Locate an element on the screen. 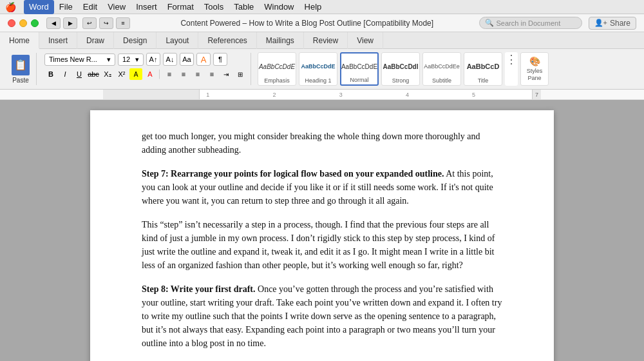 The height and width of the screenshot is (361, 644). style-subtitle: AaBbCcDdEe Subtitle is located at coordinates (442, 69).